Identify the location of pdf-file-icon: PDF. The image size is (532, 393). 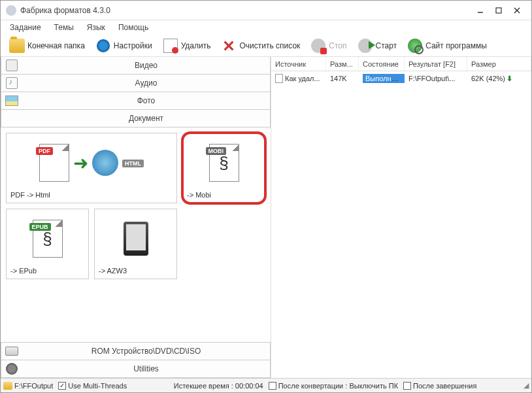
(54, 163).